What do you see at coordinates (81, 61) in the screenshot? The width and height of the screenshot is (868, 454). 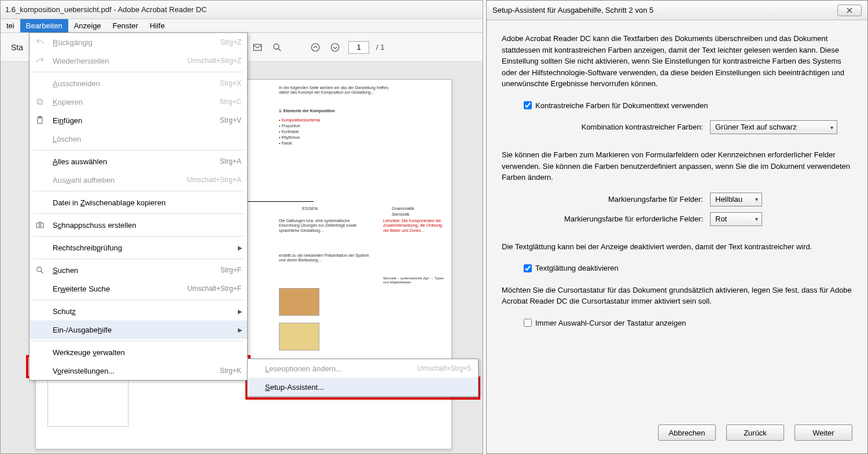 I see `menu-redo-label: Wiederherstellen` at bounding box center [81, 61].